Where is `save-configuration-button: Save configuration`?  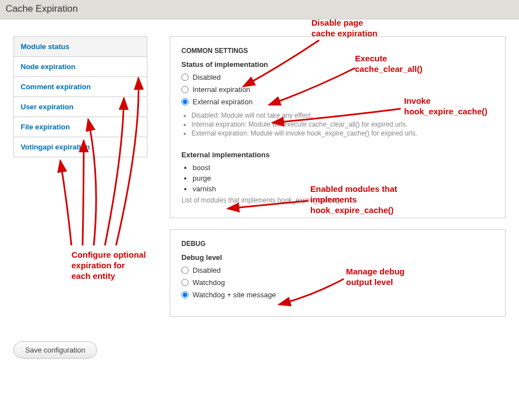
save-configuration-button: Save configuration is located at coordinates (55, 350).